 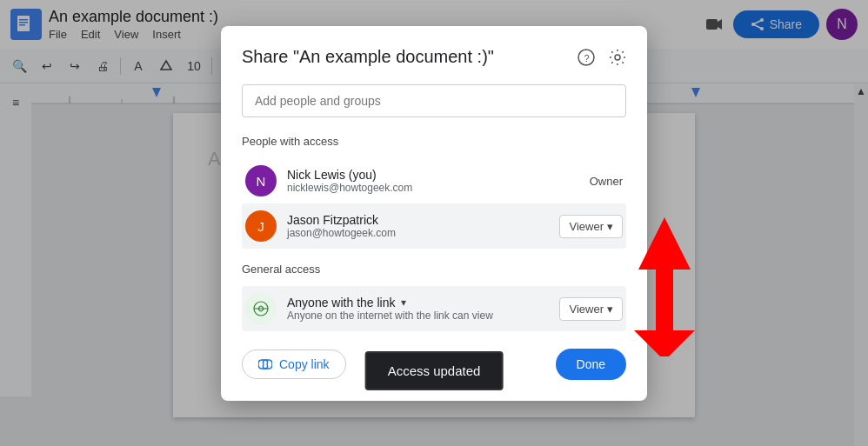 I want to click on dropdown-chevron-icon: ▾, so click(x=611, y=226).